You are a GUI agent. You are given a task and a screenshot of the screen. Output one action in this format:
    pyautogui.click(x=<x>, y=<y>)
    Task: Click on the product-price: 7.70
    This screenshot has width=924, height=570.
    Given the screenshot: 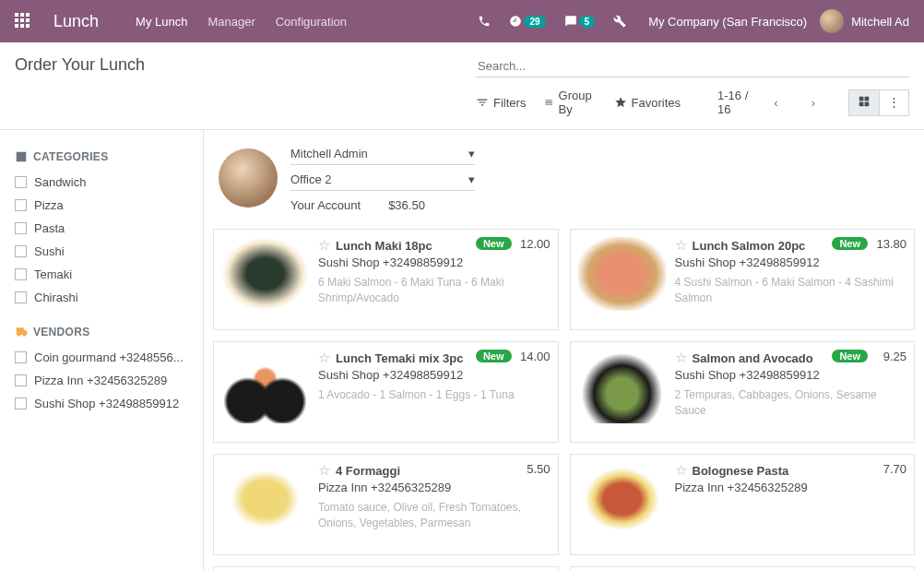 What is the action you would take?
    pyautogui.click(x=894, y=469)
    